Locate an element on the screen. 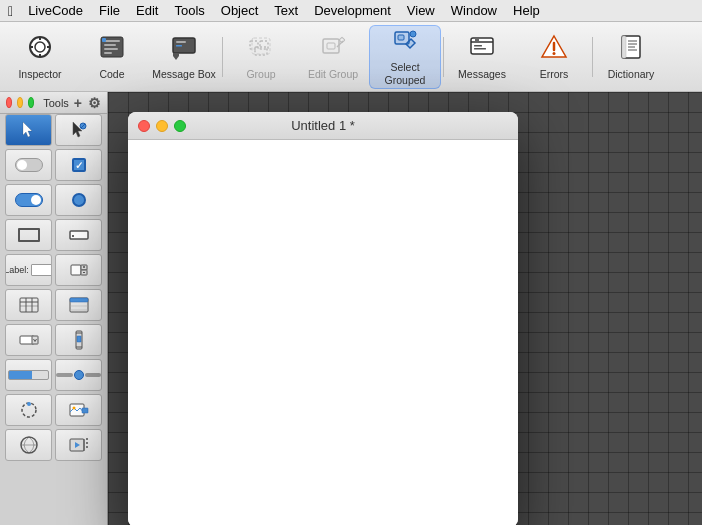 This screenshot has height=525, width=702. tool-image-button is located at coordinates (78, 410).